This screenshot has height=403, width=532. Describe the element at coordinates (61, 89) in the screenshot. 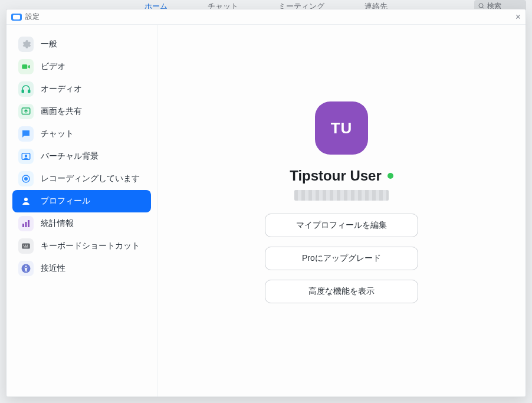

I see `sidebar-item-label: オーディオ` at that location.